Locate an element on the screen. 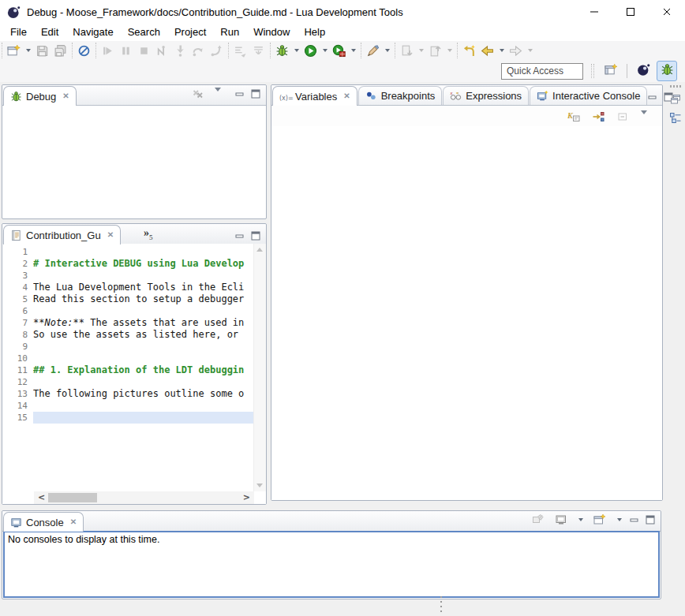 The height and width of the screenshot is (616, 685). menu-window: Window is located at coordinates (271, 32).